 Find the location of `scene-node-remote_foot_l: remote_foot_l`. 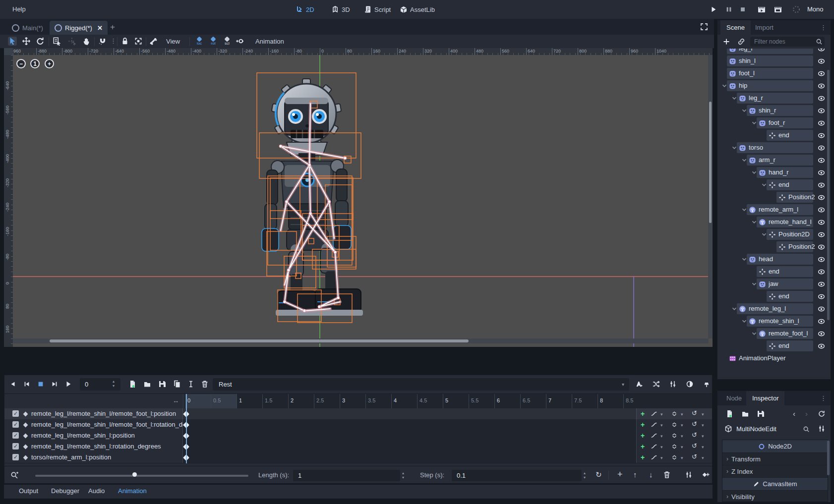

scene-node-remote_foot_l: remote_foot_l is located at coordinates (774, 334).